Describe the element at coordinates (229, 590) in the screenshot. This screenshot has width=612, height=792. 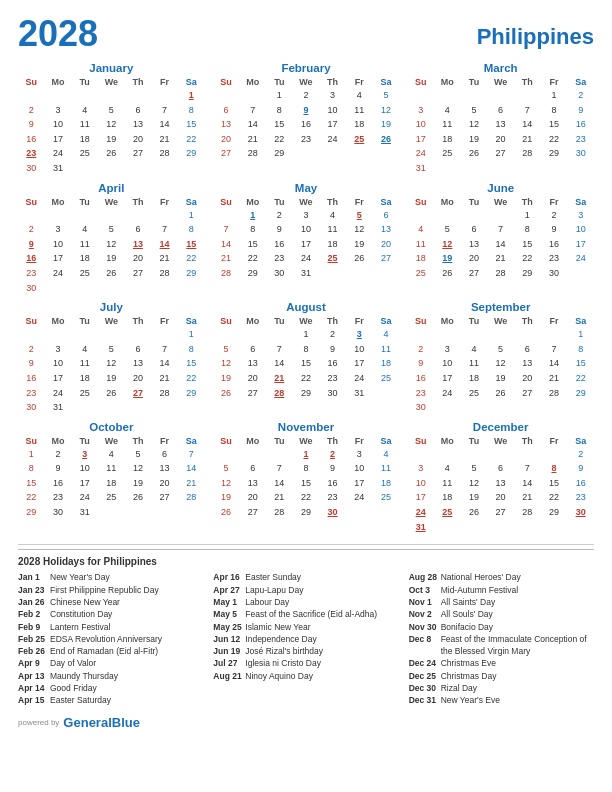
I see `holiday-date: Apr 27` at that location.